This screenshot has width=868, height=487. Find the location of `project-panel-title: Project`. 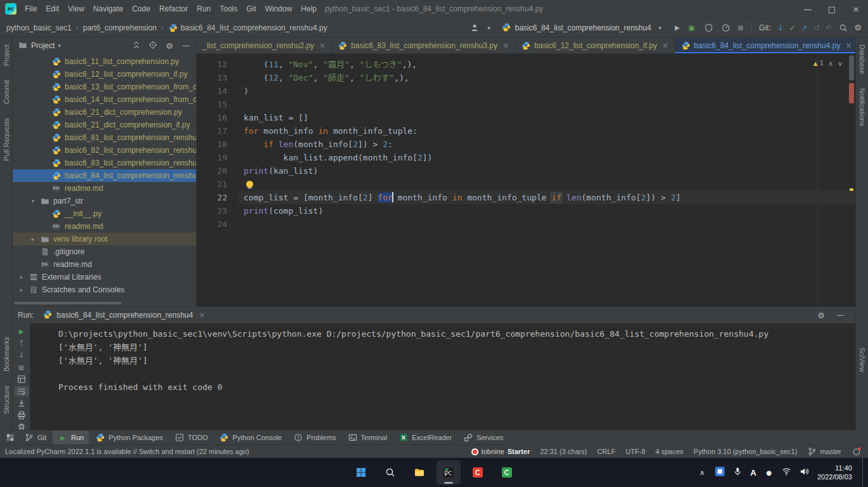

project-panel-title: Project is located at coordinates (43, 46).